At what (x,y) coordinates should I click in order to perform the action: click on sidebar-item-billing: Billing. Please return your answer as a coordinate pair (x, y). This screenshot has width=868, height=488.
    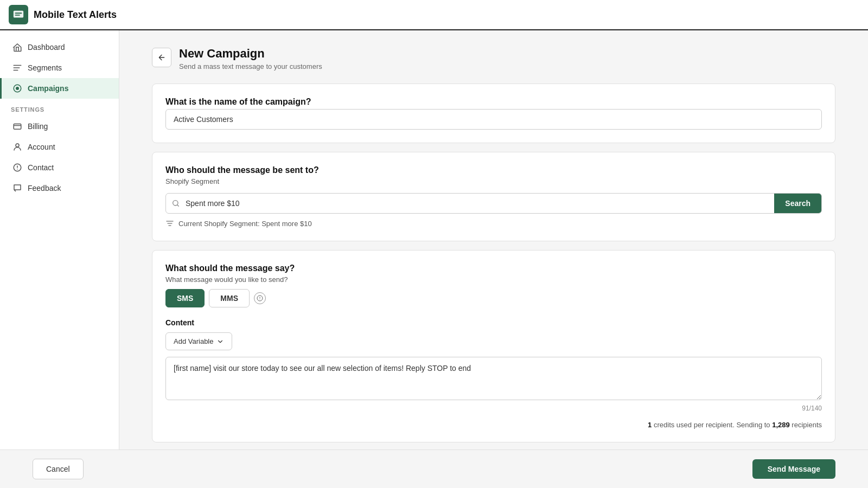
    Looking at the image, I should click on (60, 126).